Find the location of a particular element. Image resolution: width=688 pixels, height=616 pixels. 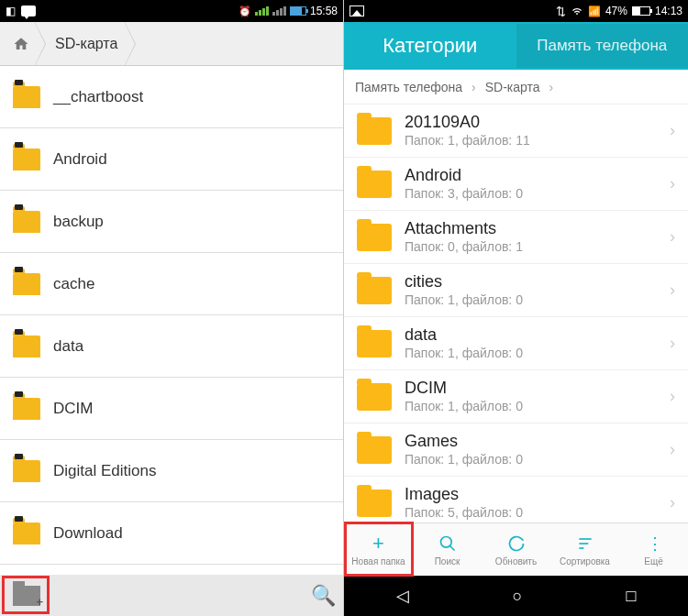

folder-row: AndroidПапок: 3, файлов: 0› is located at coordinates (516, 184).